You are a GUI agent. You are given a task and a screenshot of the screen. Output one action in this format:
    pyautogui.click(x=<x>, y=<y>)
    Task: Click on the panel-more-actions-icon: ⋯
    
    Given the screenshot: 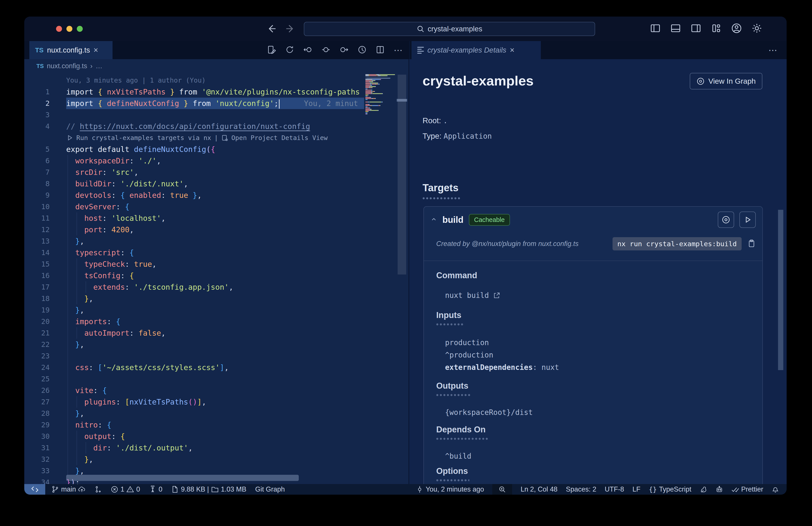 What is the action you would take?
    pyautogui.click(x=773, y=50)
    